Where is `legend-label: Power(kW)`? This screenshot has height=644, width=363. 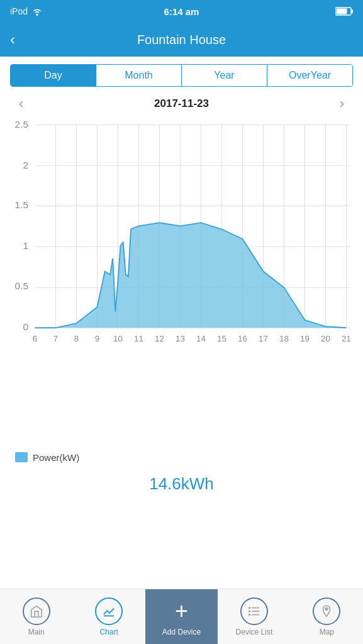
legend-label: Power(kW) is located at coordinates (56, 458).